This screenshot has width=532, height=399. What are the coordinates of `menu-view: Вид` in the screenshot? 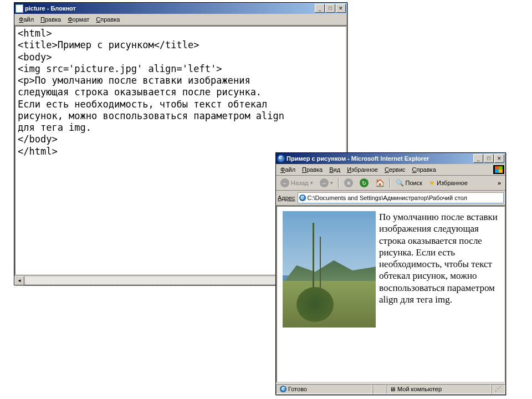 It's located at (335, 170).